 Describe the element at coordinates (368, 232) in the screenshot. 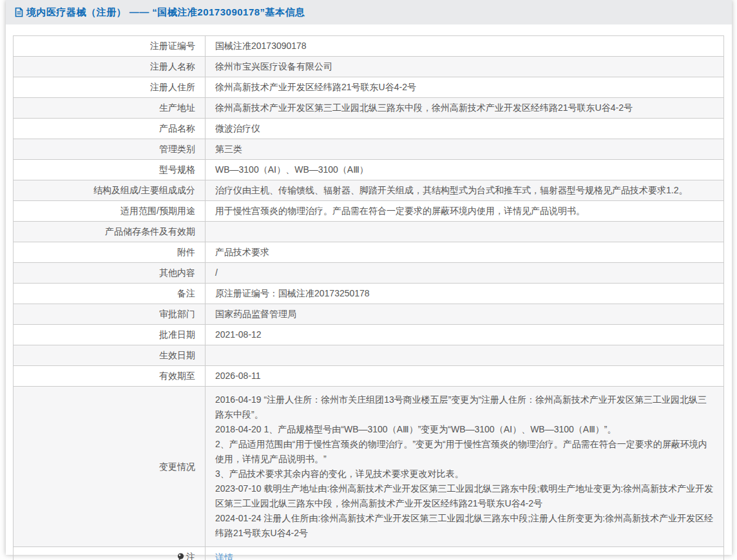

I see `table-row: 产品储存条件及有效期` at that location.